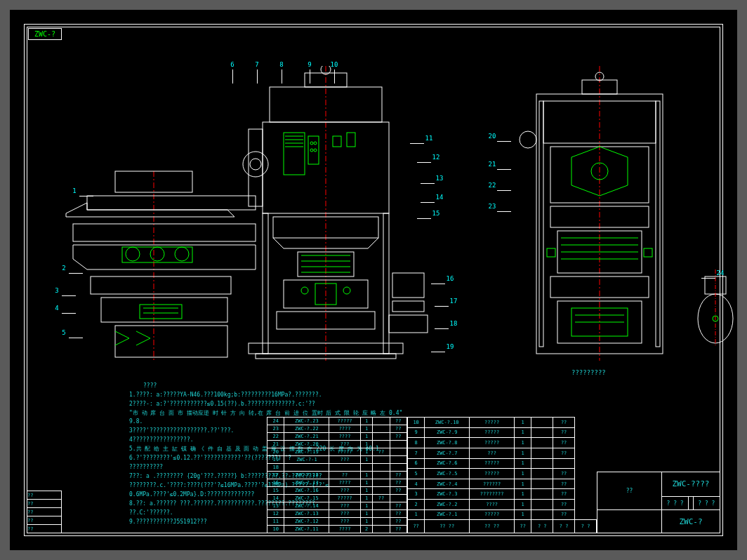 Image resolution: width=747 pixels, height=560 pixels. I want to click on layer-tab: ZWC-?, so click(45, 34).